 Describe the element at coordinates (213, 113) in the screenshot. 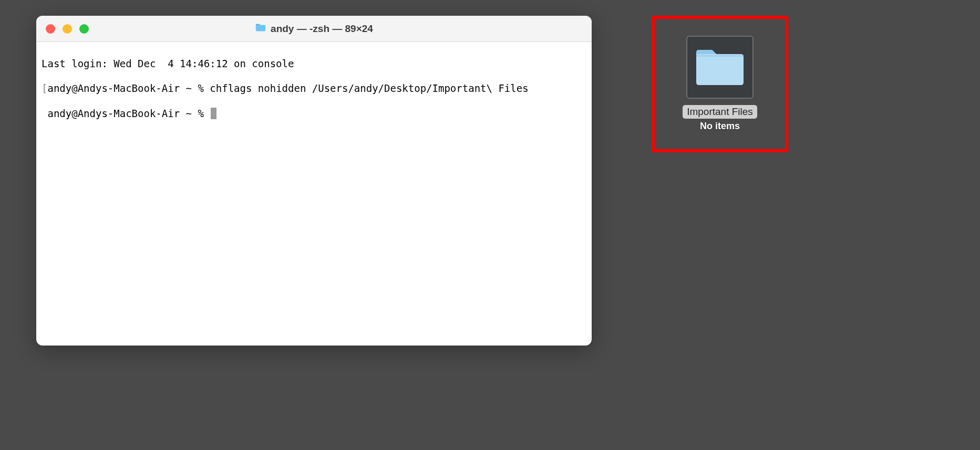

I see `cursor` at that location.